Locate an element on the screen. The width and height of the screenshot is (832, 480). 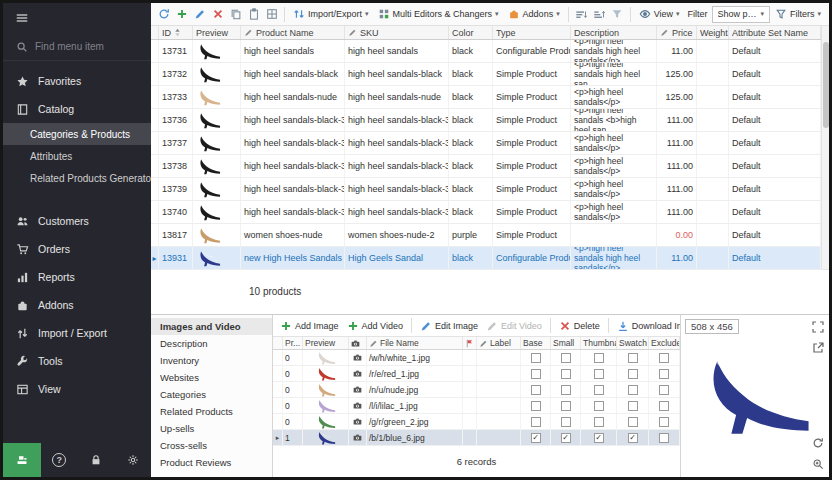
column-header-pr: Pr... is located at coordinates (293, 343).